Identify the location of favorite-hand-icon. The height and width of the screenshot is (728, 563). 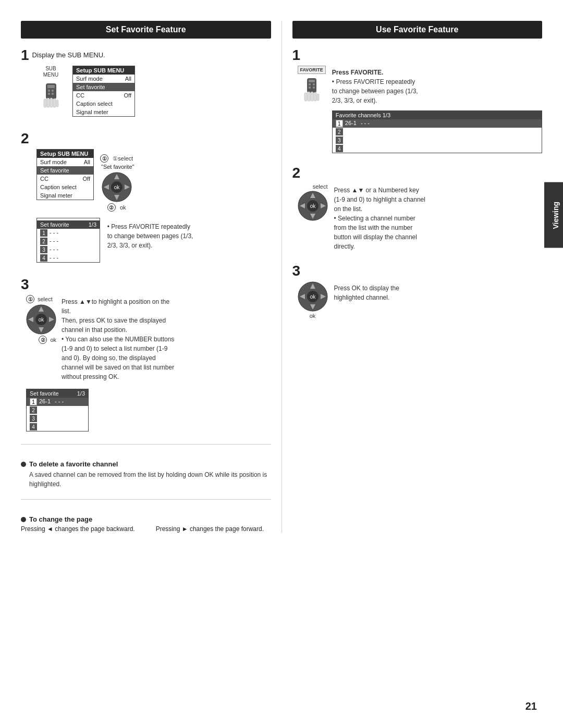
(312, 92).